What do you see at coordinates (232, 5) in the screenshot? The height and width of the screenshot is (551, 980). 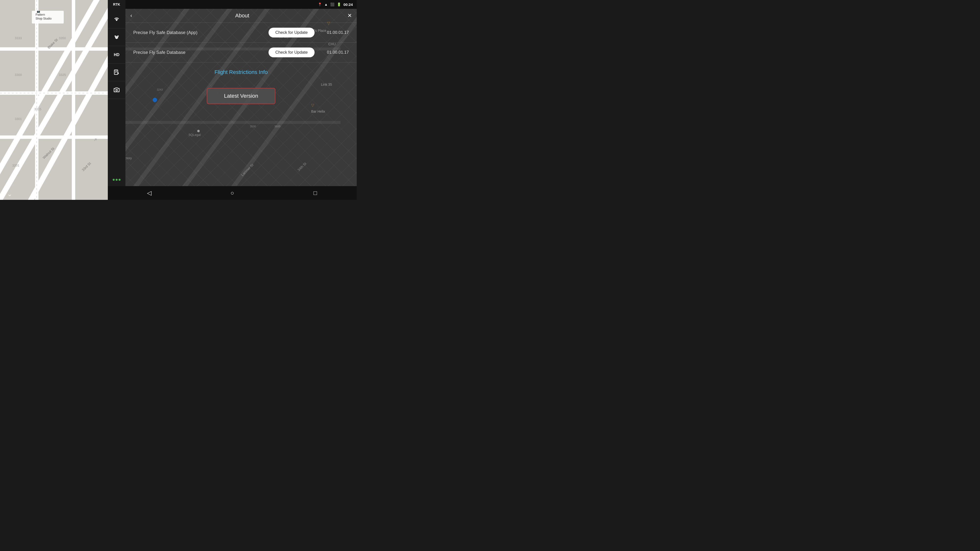 I see `status-bar: 📍 ▲ ⬛ 🔋 00:24` at bounding box center [232, 5].